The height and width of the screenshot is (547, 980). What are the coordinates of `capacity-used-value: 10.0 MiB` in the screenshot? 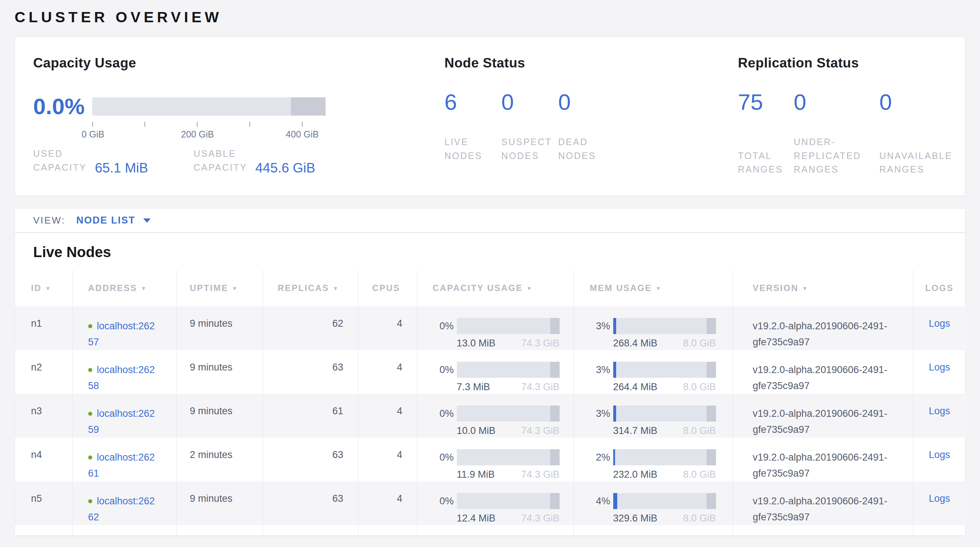 It's located at (476, 431).